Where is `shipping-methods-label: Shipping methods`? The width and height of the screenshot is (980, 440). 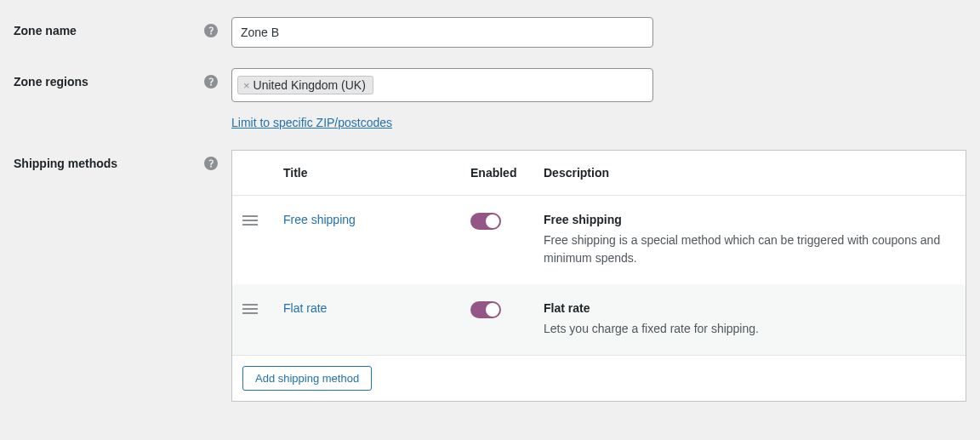
shipping-methods-label: Shipping methods is located at coordinates (66, 163).